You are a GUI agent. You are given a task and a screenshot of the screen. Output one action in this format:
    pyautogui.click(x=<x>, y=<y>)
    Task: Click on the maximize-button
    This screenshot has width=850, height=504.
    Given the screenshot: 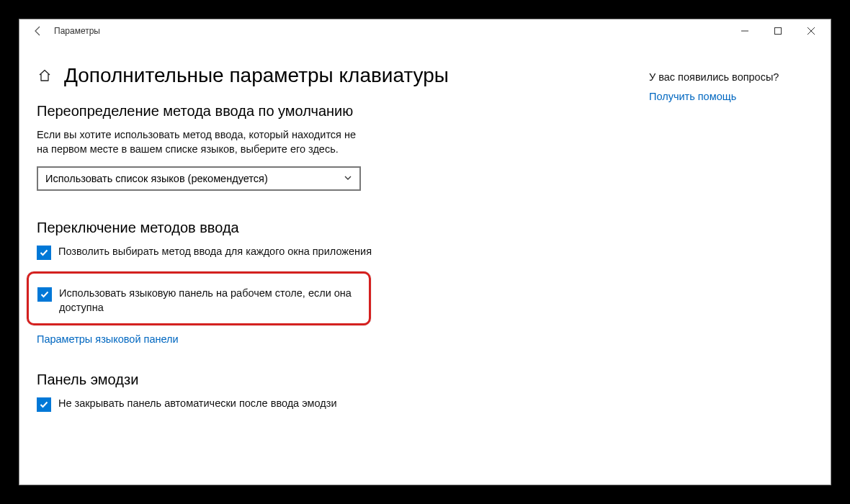 What is the action you would take?
    pyautogui.click(x=778, y=31)
    